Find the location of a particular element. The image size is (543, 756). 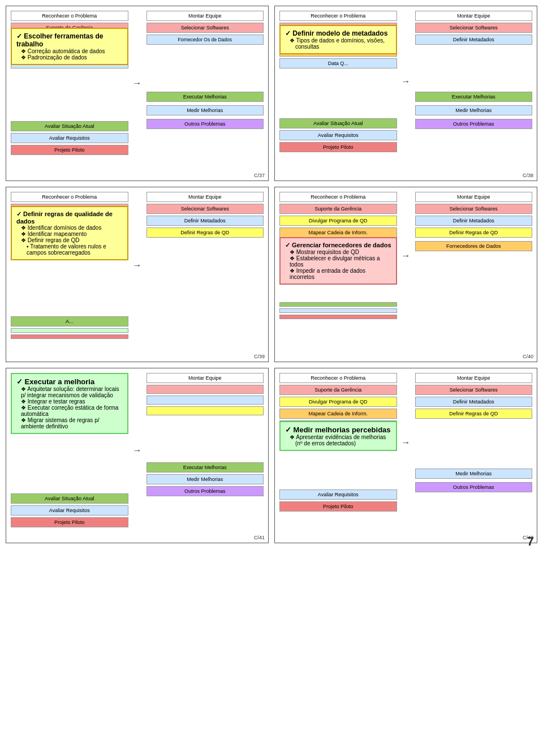

tooltip-c37: ✓ Escolher ferramentas de trabalho ❖ Cor… is located at coordinates (70, 46).